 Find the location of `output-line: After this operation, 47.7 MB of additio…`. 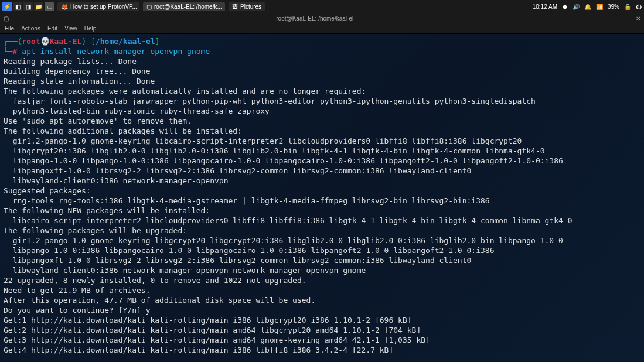

output-line: After this operation, 47.7 MB of additio… is located at coordinates (159, 300).